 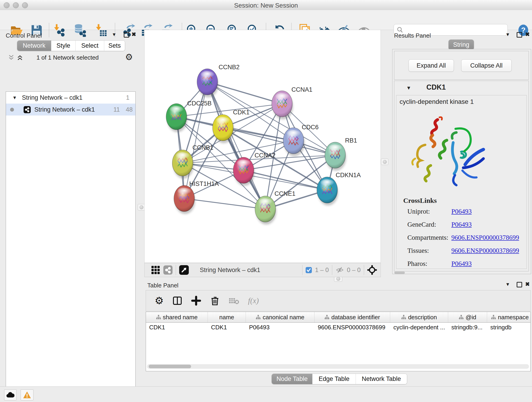 What do you see at coordinates (282, 105) in the screenshot?
I see `network-node-ccna1` at bounding box center [282, 105].